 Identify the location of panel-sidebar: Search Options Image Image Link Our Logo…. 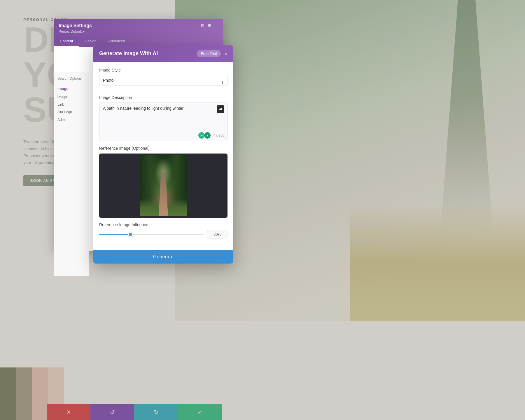
(71, 174).